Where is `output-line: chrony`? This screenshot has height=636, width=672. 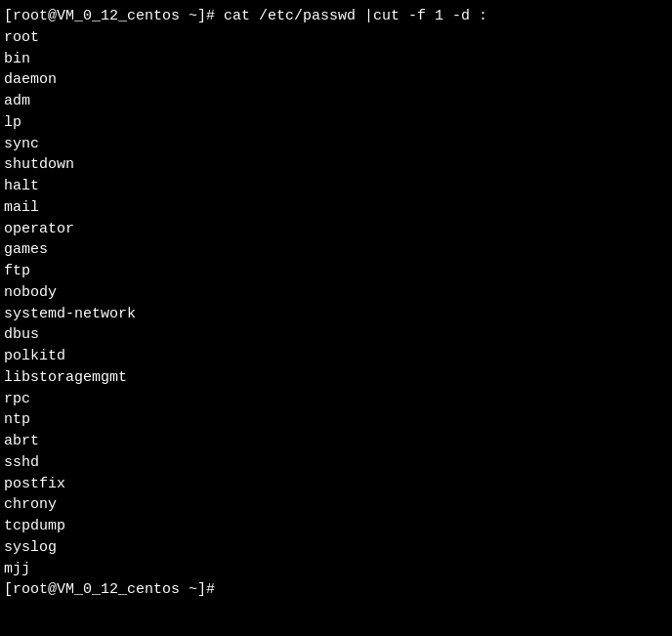 output-line: chrony is located at coordinates (336, 505).